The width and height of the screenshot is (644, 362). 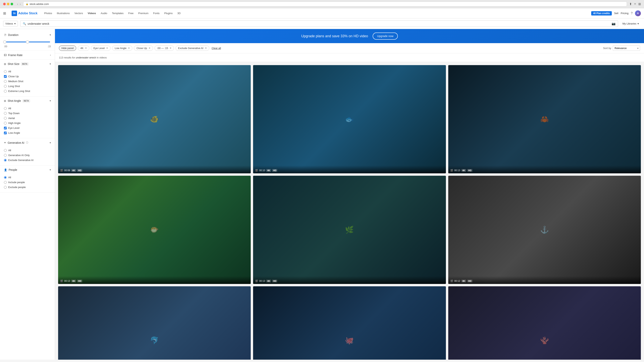 I want to click on clear-all-button: Clear all, so click(x=216, y=48).